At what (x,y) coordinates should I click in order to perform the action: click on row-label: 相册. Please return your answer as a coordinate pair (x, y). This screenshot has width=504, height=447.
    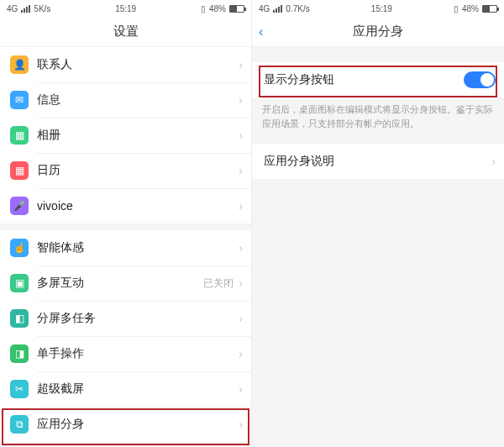
    Looking at the image, I should click on (137, 135).